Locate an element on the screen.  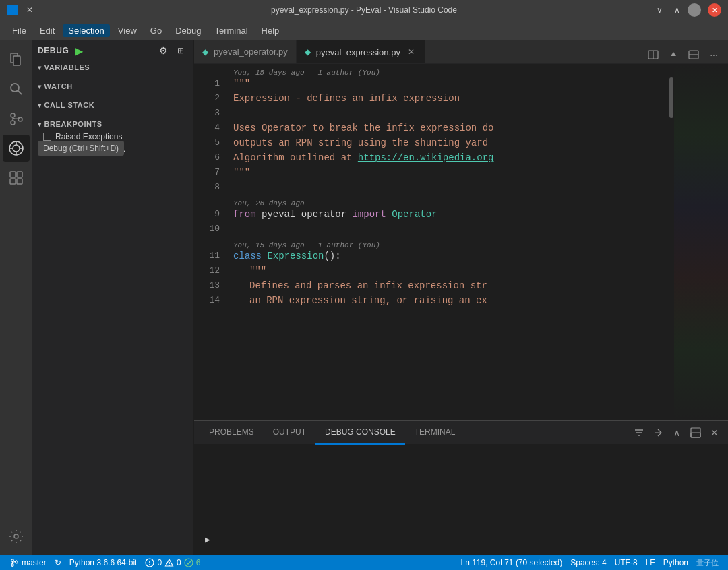
menu-file: File is located at coordinates (19, 31).